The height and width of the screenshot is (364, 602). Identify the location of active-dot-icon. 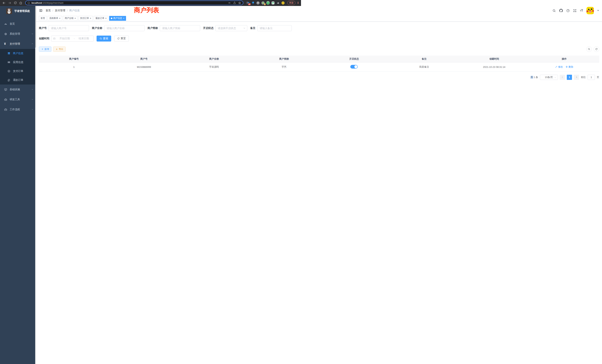
(112, 18).